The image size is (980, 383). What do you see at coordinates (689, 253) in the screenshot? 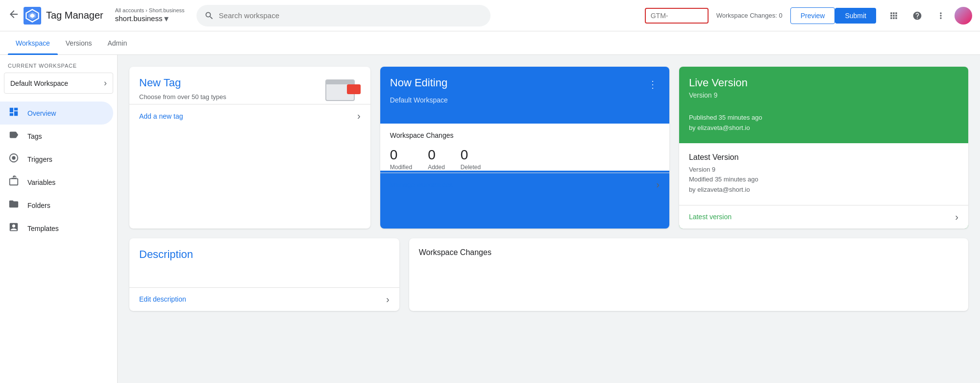
I see `workspace-changes-bottom-title: Workspace Changes` at bounding box center [689, 253].